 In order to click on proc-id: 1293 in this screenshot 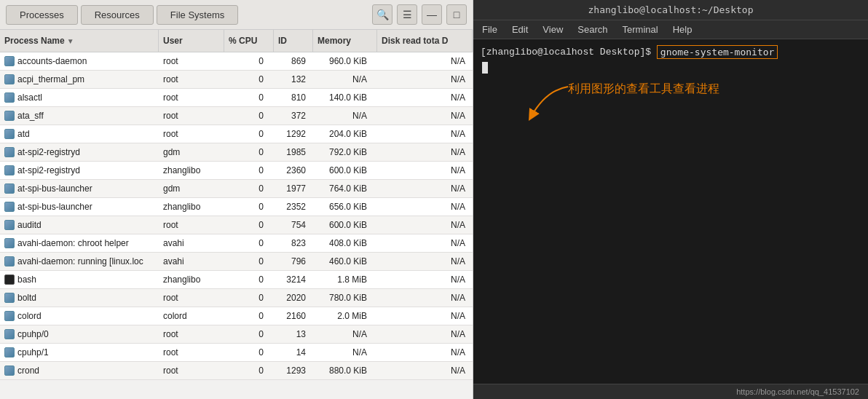, I will do `click(293, 371)`.